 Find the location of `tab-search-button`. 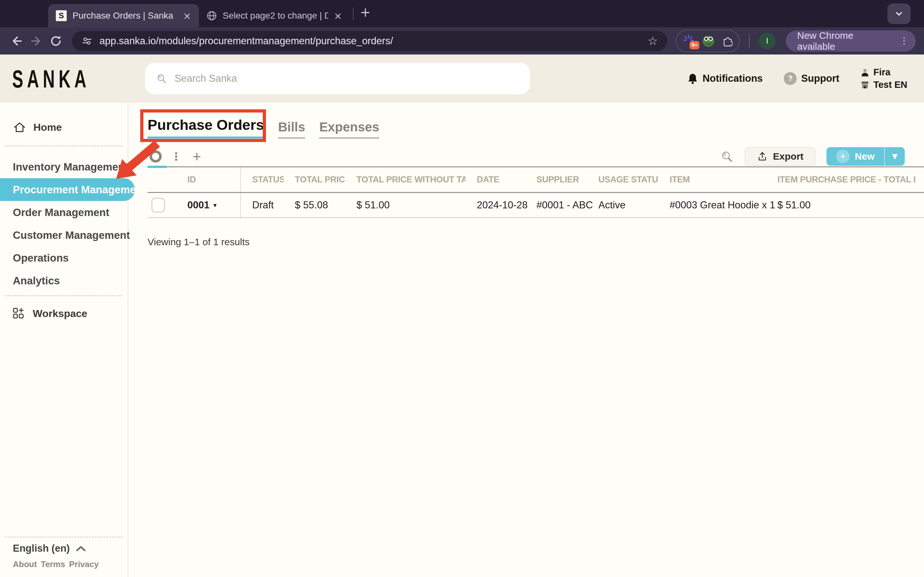

tab-search-button is located at coordinates (899, 14).